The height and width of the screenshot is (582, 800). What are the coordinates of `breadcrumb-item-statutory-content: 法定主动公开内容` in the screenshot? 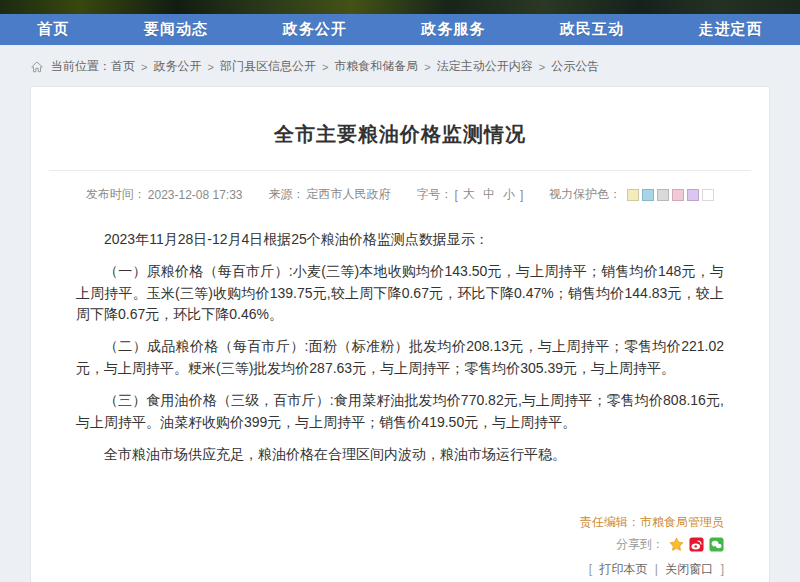 It's located at (485, 66).